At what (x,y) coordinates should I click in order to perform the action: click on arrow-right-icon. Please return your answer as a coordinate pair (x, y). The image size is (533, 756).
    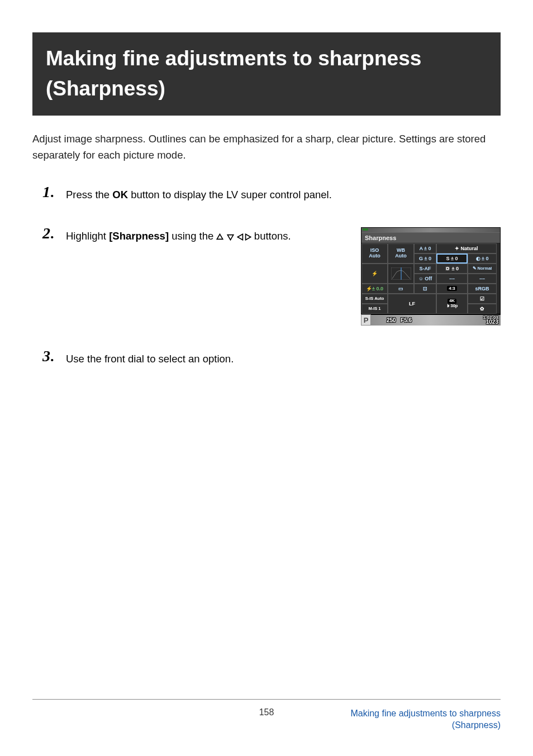
    Looking at the image, I should click on (248, 237).